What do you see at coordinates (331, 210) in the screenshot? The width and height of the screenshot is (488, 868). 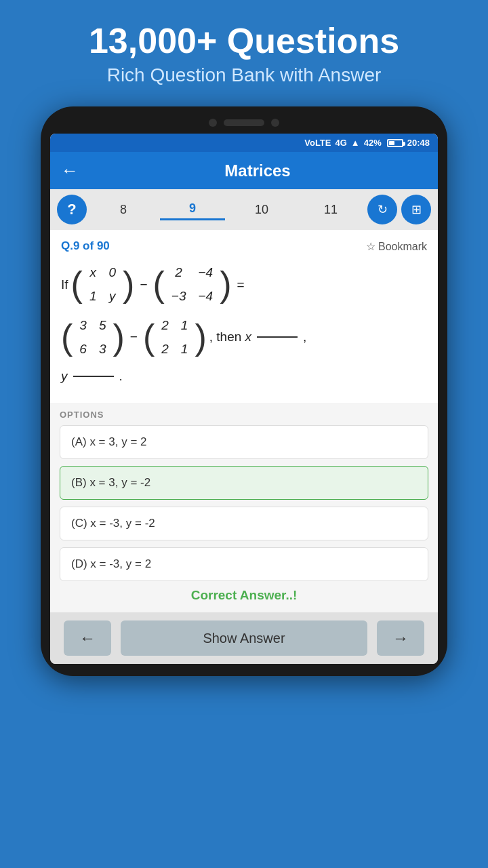 I see `nav-number-11: 11` at bounding box center [331, 210].